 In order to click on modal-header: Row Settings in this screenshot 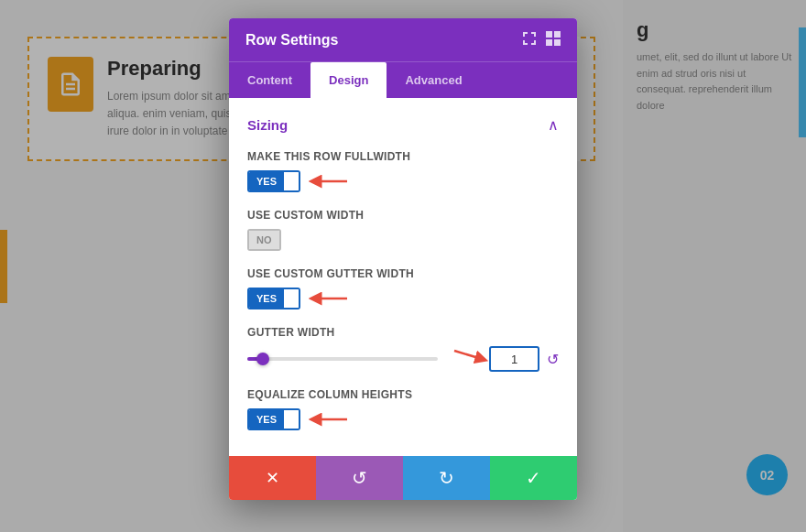, I will do `click(403, 40)`.